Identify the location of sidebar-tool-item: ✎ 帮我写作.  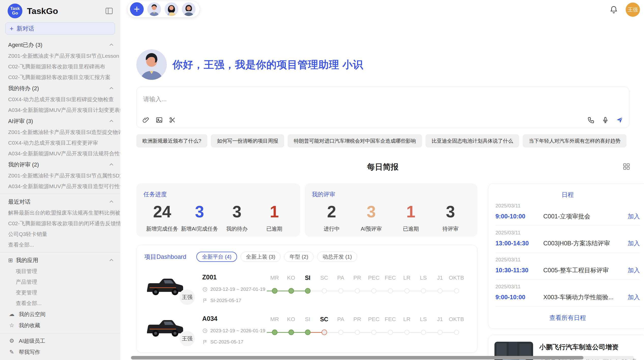
(60, 352).